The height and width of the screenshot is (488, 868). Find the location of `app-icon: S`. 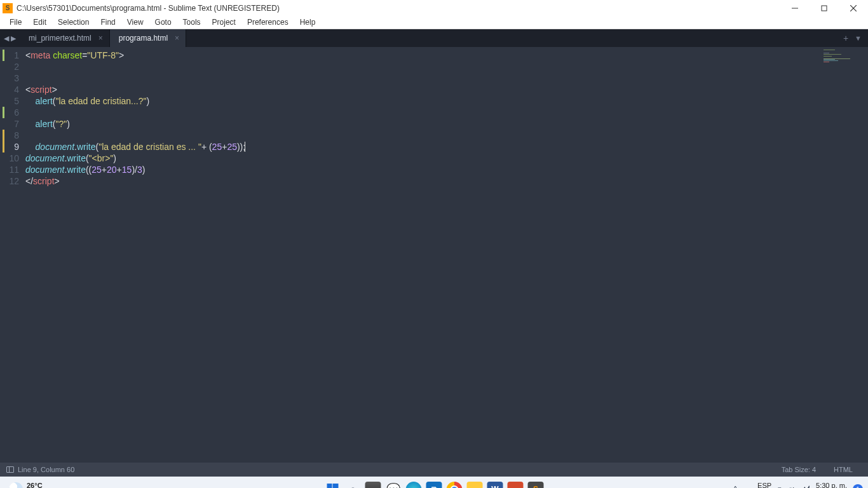

app-icon: S is located at coordinates (8, 8).